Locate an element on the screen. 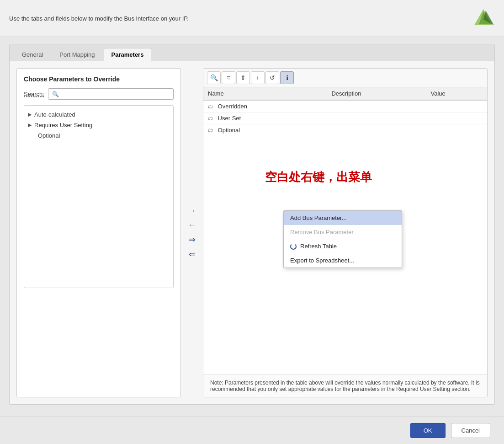 This screenshot has height=444, width=504. table-row: 🗂 Optional is located at coordinates (345, 130).